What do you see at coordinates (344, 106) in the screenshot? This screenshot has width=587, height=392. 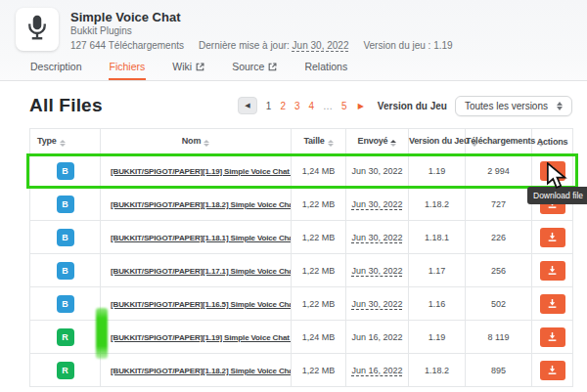 I see `pagination-page-5: 5` at bounding box center [344, 106].